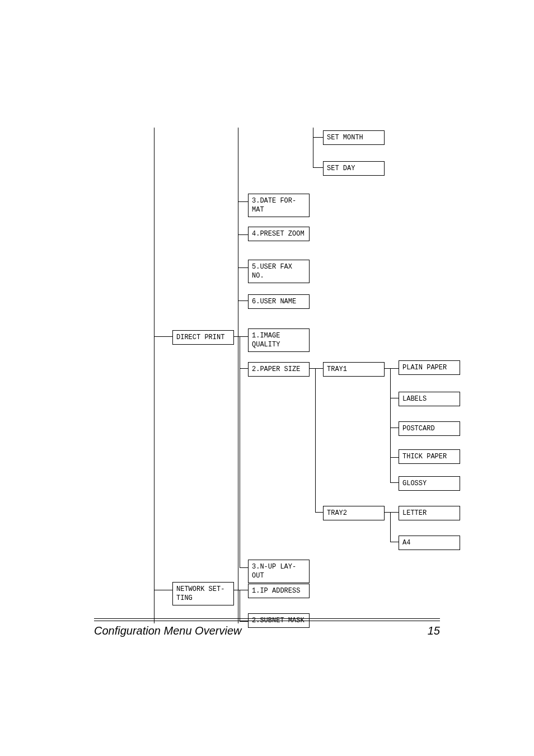  I want to click on menu-postcard: POSTCARD, so click(429, 429).